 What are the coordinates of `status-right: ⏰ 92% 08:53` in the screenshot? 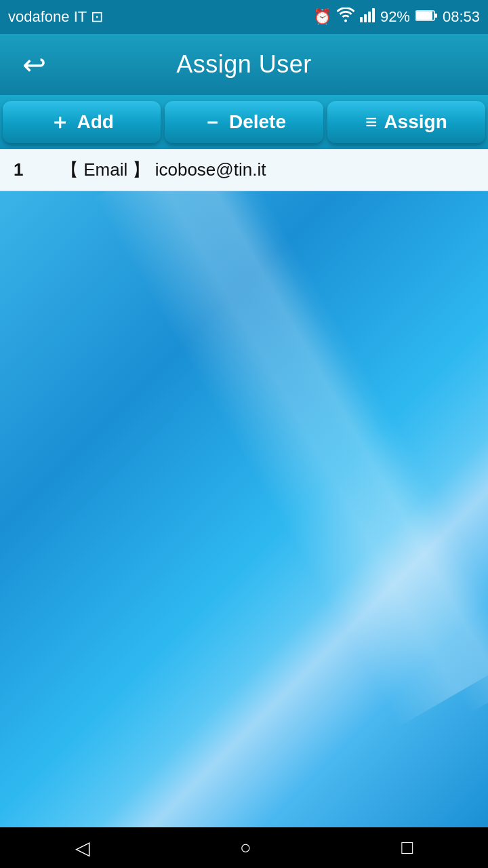 It's located at (396, 17).